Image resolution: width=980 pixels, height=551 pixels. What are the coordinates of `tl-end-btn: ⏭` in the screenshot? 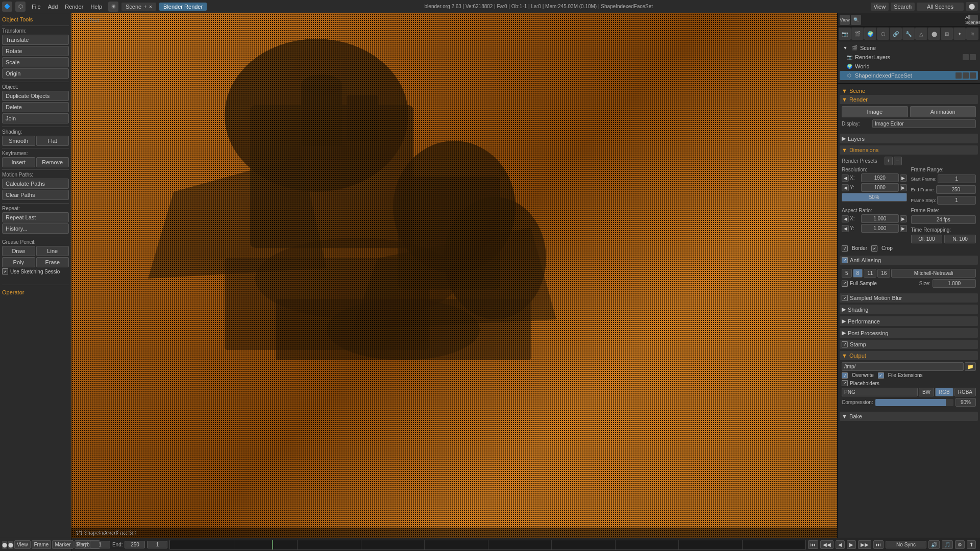 It's located at (878, 545).